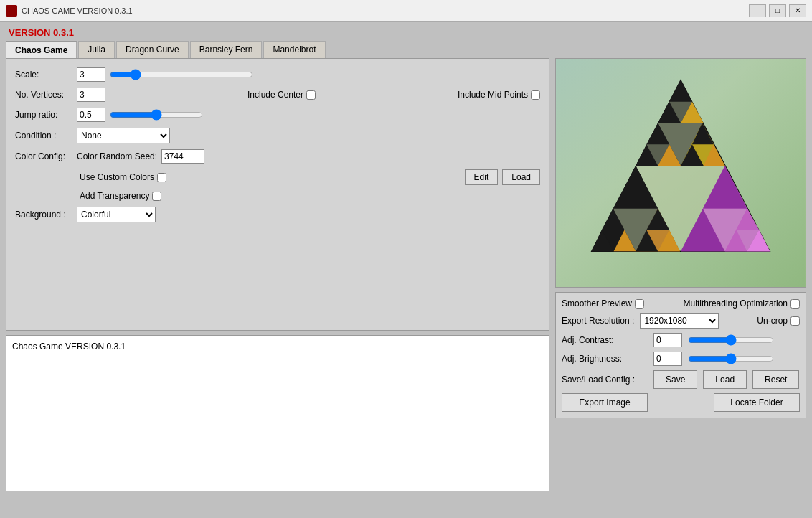 The width and height of the screenshot is (812, 518). What do you see at coordinates (778, 11) in the screenshot?
I see `window-controls: — □ ✕` at bounding box center [778, 11].